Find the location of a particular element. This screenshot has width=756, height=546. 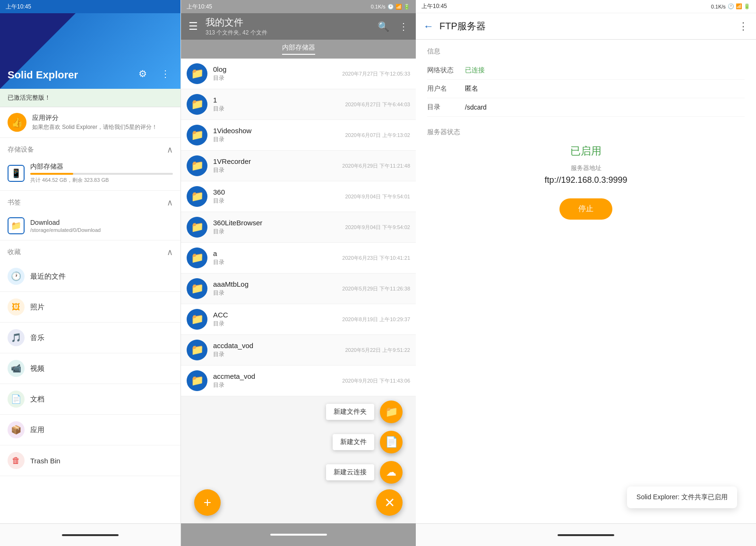

music-label: 音乐 is located at coordinates (37, 338).